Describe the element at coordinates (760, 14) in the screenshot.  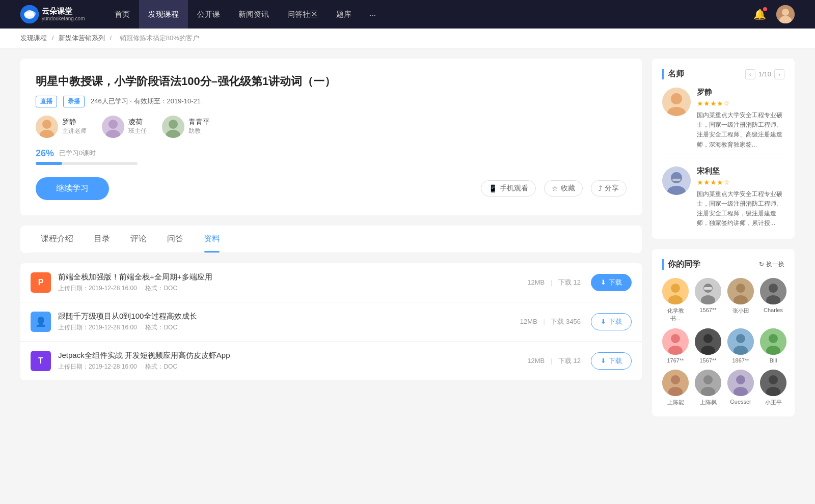
I see `bell-icon: 🔔` at that location.